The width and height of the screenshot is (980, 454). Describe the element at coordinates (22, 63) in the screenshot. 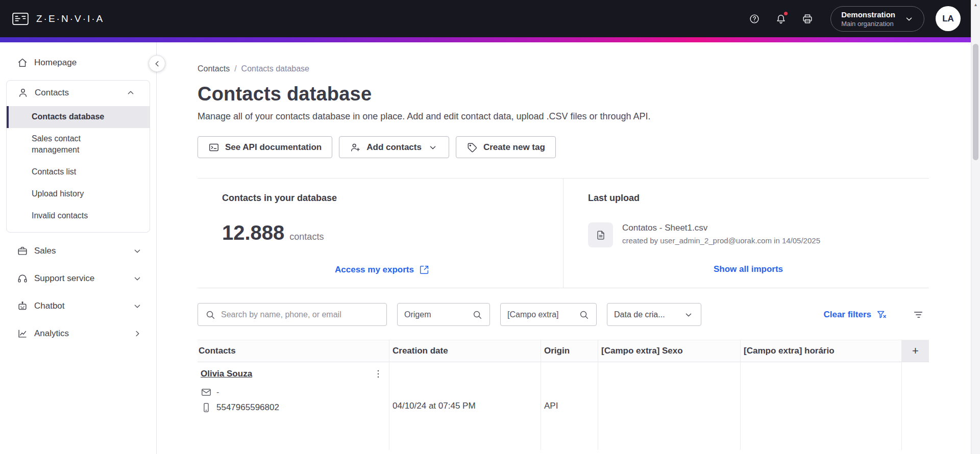

I see `home-icon` at that location.